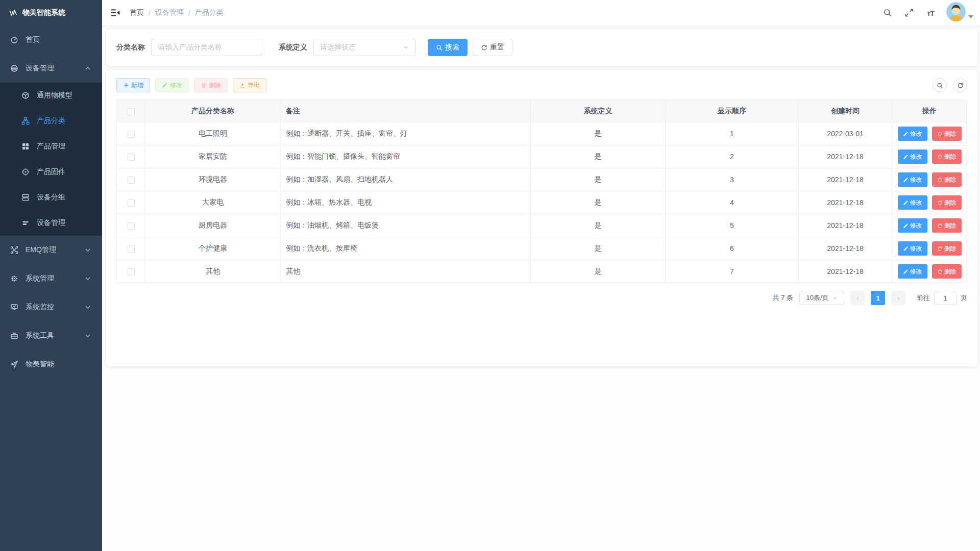 This screenshot has height=551, width=980. Describe the element at coordinates (857, 298) in the screenshot. I see `prev-page-button: ‹` at that location.